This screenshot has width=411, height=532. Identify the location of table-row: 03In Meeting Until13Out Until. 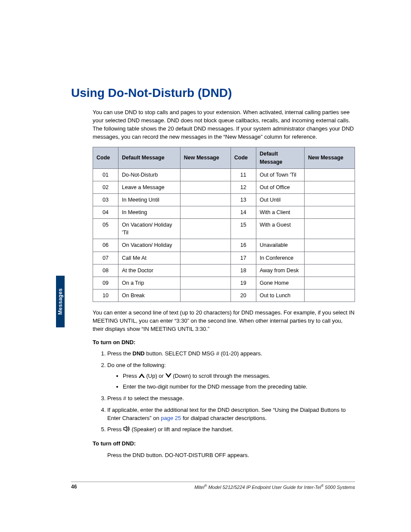
(224, 200).